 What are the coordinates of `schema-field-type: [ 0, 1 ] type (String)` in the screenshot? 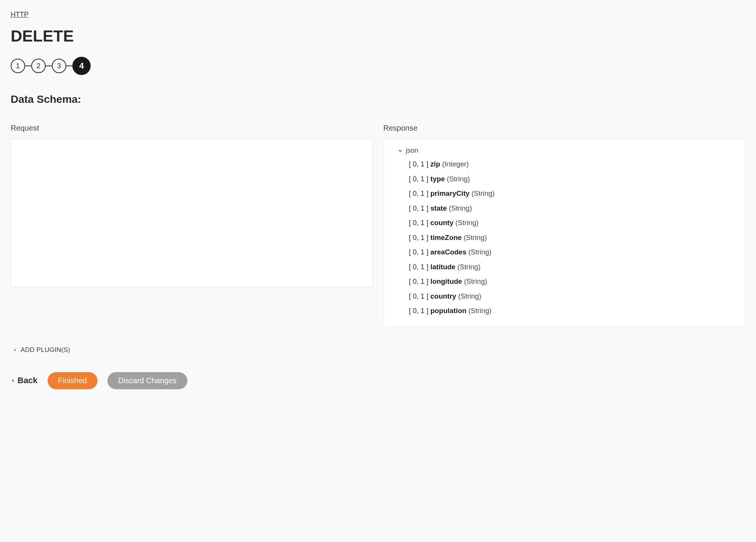 It's located at (573, 179).